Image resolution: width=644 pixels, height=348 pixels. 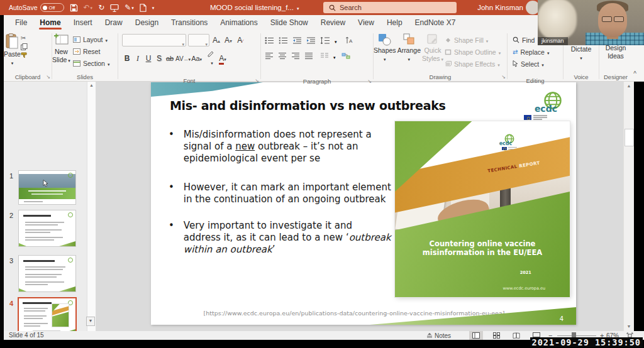 What do you see at coordinates (138, 59) in the screenshot?
I see `italic-button: I` at bounding box center [138, 59].